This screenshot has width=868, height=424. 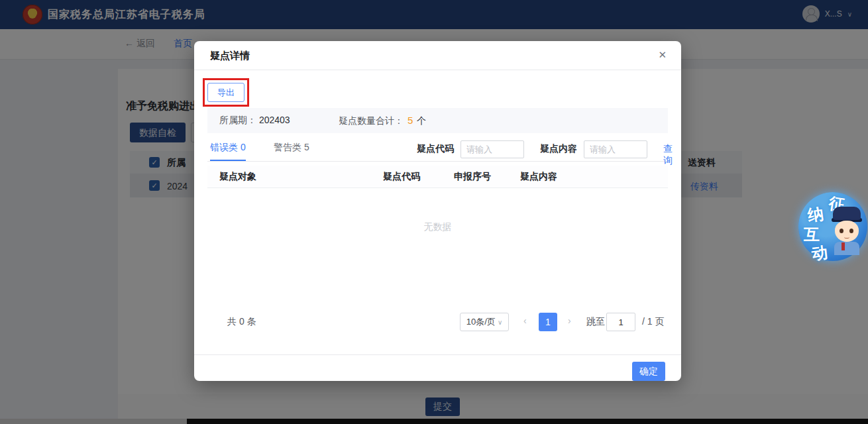 I want to click on modal-header: 疑点详情 ✕, so click(x=437, y=56).